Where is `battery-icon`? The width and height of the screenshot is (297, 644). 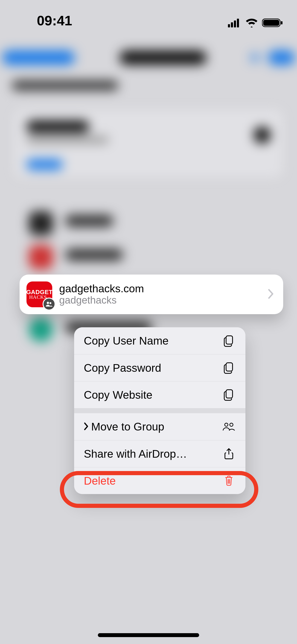
battery-icon is located at coordinates (272, 23).